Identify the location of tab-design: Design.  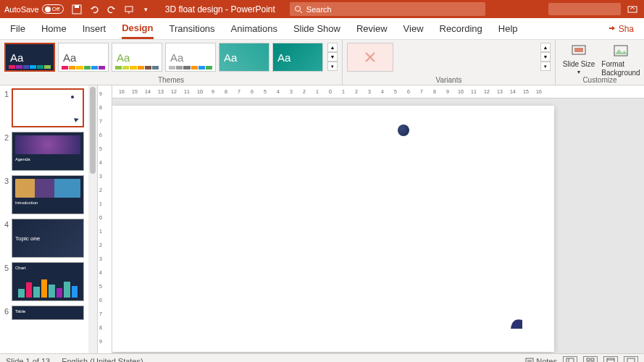
(138, 29).